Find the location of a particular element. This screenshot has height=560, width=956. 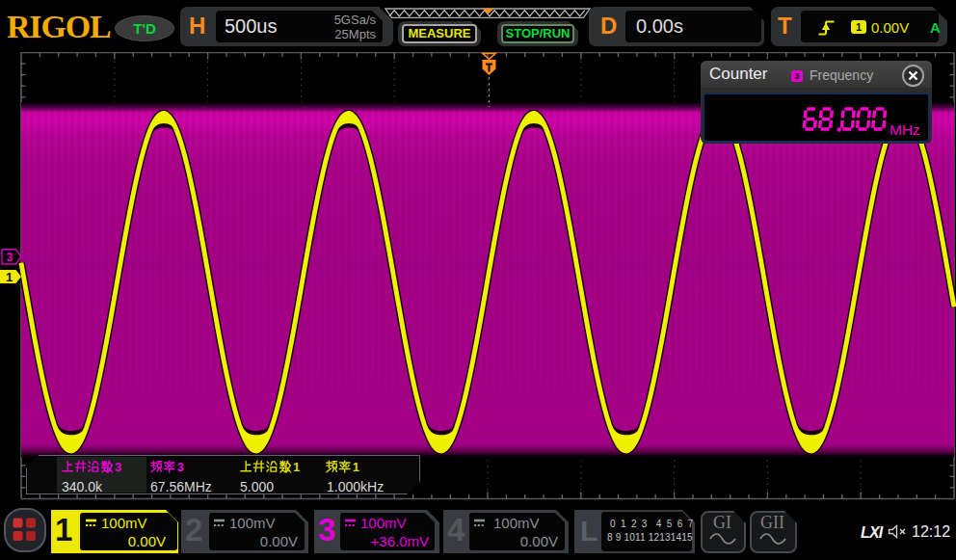

svg-text: 67.56MHz is located at coordinates (181, 487).